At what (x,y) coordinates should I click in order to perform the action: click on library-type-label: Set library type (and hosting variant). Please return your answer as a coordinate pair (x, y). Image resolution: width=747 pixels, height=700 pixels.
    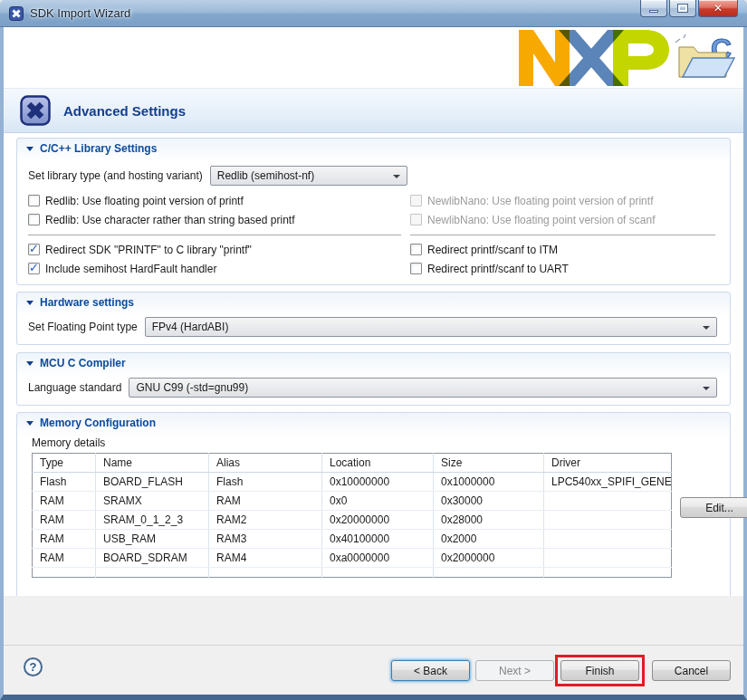
    Looking at the image, I should click on (116, 176).